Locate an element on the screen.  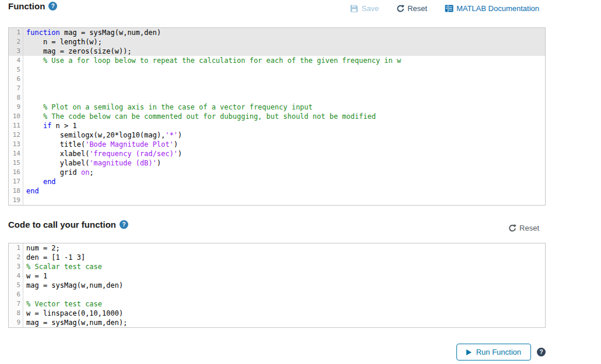
editor-toolbar: Save Reset is located at coordinates (444, 8).